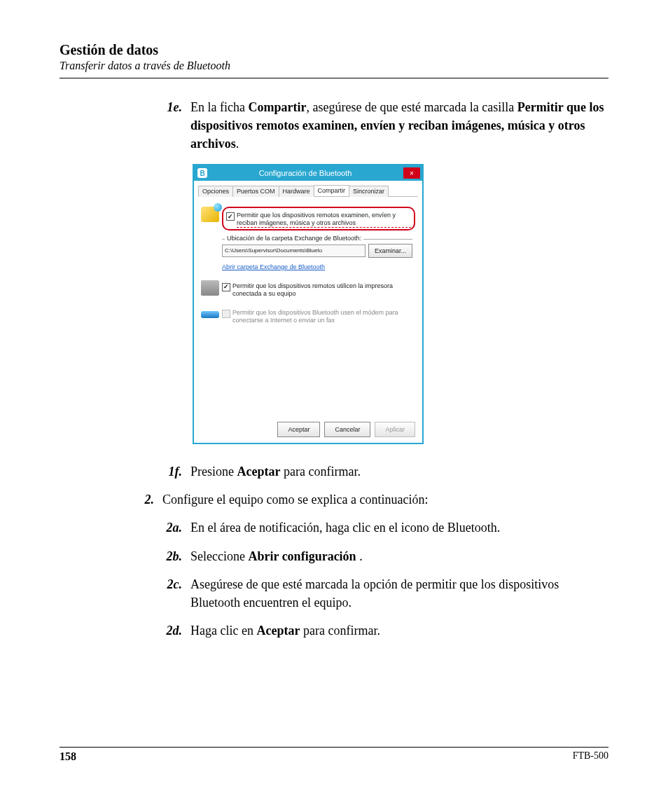  Describe the element at coordinates (294, 251) in the screenshot. I see `exchange-folder-path: C:\Users\Supervisor\Documents\Blueto` at that location.